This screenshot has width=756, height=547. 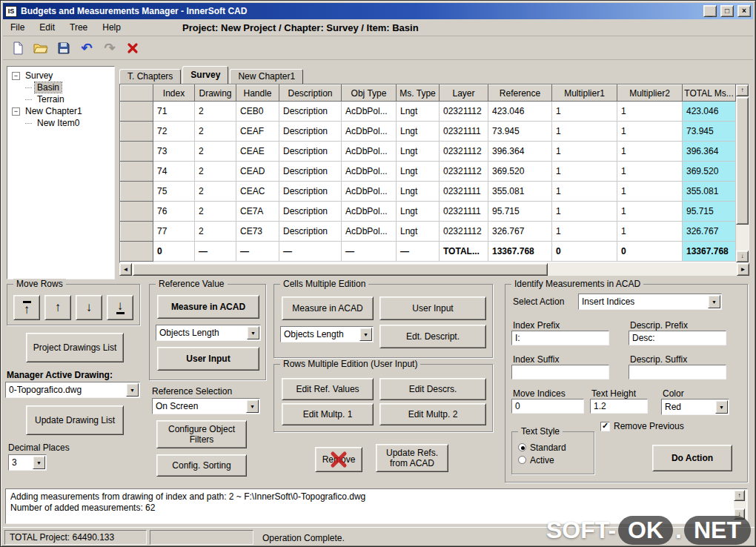 What do you see at coordinates (258, 151) in the screenshot?
I see `cell: CEAE` at bounding box center [258, 151].